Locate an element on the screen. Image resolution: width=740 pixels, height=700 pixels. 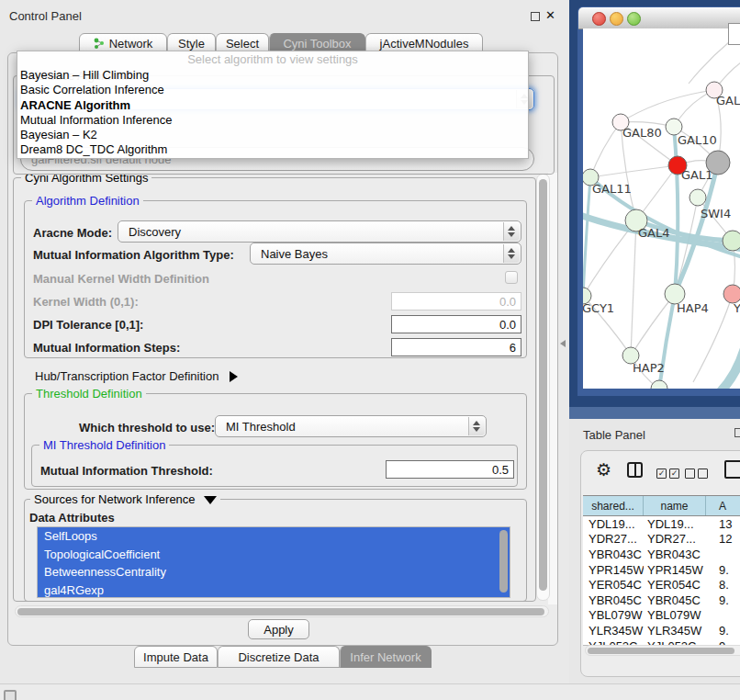
node-label: SWI4 is located at coordinates (716, 213).